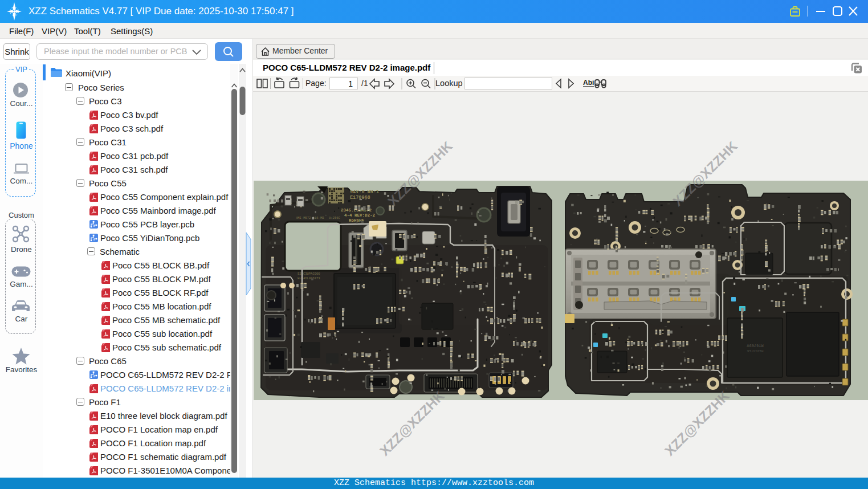  I want to click on svg-text: 94V-0 WH-1, so click(365, 192).